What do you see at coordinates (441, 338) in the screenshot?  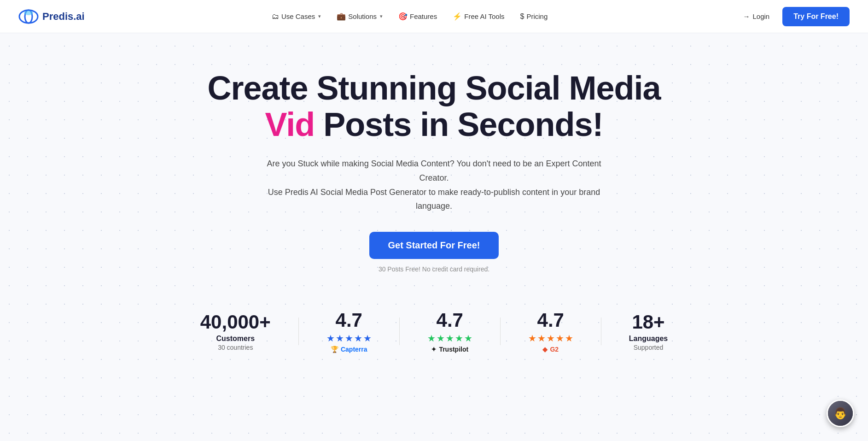 I see `tp-star-2: ★` at bounding box center [441, 338].